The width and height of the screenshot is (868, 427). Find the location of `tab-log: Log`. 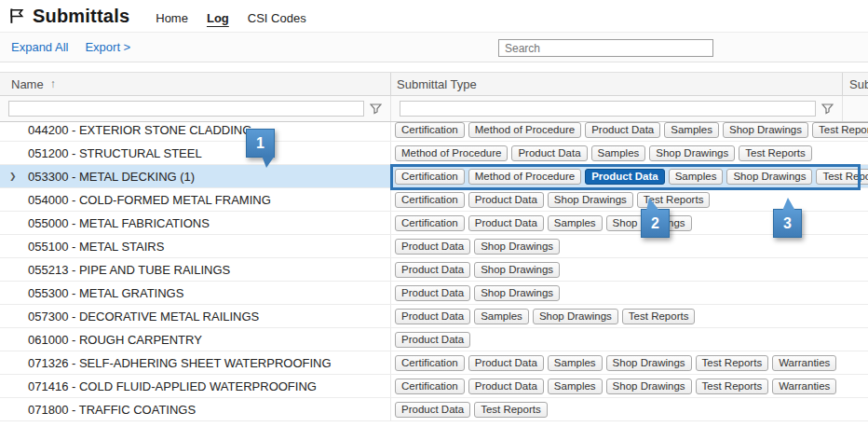

tab-log: Log is located at coordinates (218, 19).